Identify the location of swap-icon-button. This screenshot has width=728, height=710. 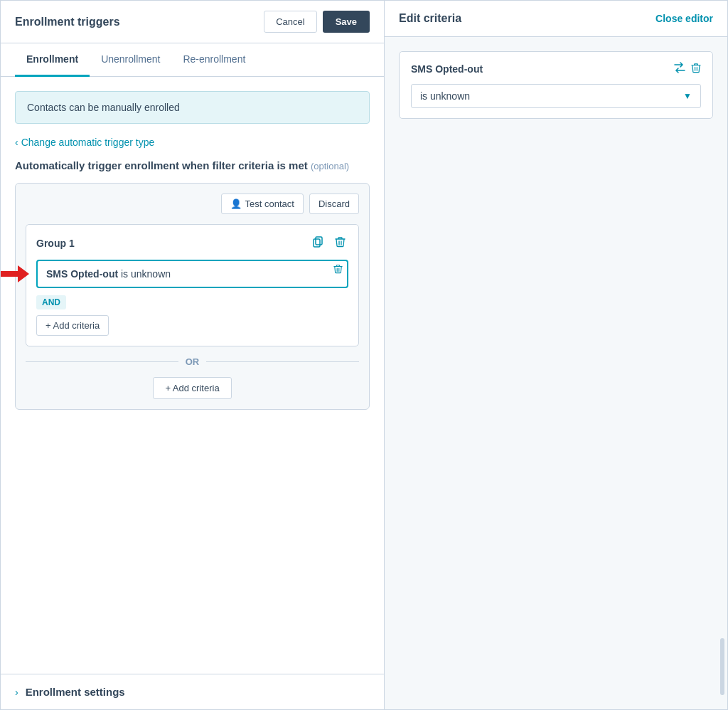
(680, 68).